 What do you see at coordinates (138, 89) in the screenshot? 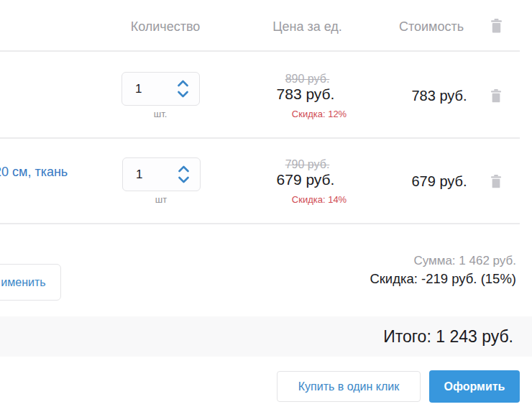
I see `quantity-value-row1: 1` at bounding box center [138, 89].